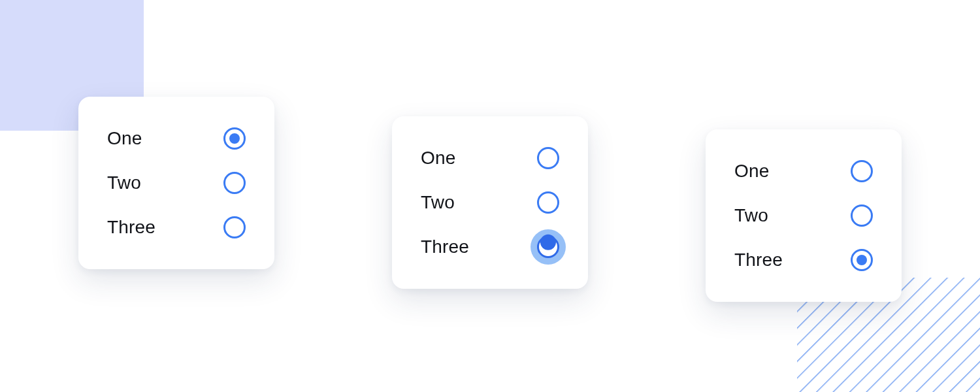 The image size is (980, 392). Describe the element at coordinates (804, 216) in the screenshot. I see `radio-group-c: One Two Three` at that location.